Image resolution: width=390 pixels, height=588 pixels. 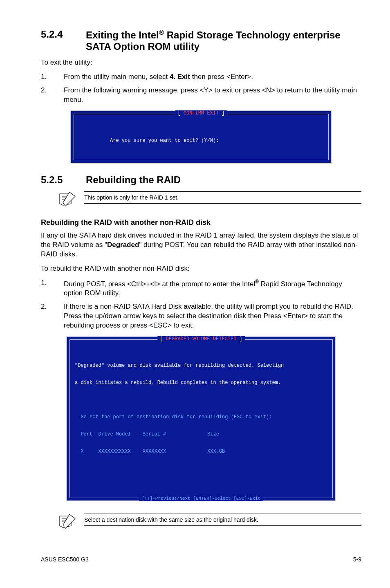 I want to click on step-524-1-bold: 4. Exit, so click(x=180, y=77).